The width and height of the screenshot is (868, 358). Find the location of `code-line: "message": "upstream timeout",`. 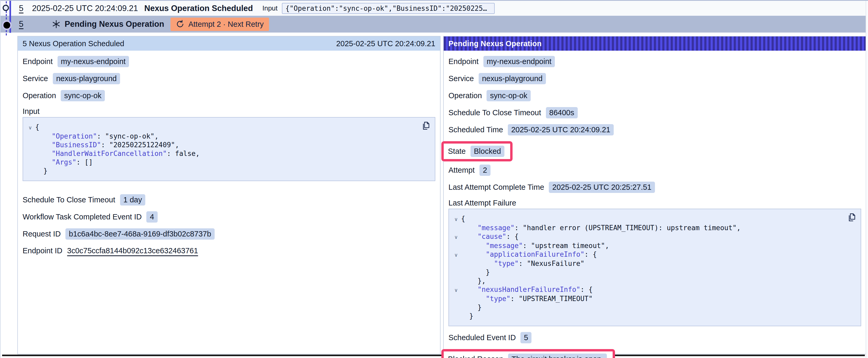

code-line: "message": "upstream timeout", is located at coordinates (648, 246).